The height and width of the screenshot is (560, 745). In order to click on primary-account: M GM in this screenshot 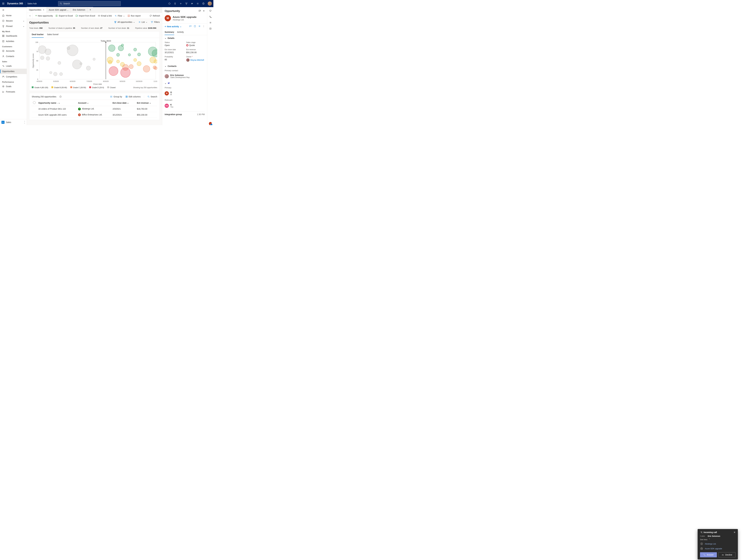, I will do `click(185, 94)`.